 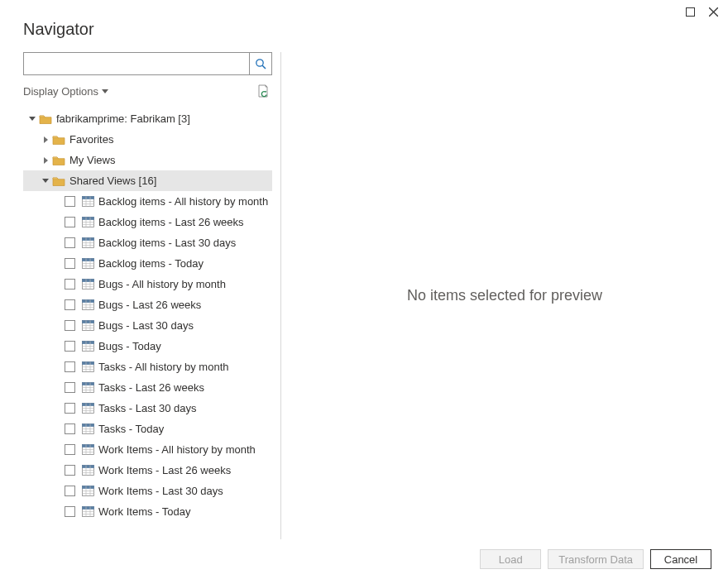 I want to click on load-button: Load, so click(x=510, y=559).